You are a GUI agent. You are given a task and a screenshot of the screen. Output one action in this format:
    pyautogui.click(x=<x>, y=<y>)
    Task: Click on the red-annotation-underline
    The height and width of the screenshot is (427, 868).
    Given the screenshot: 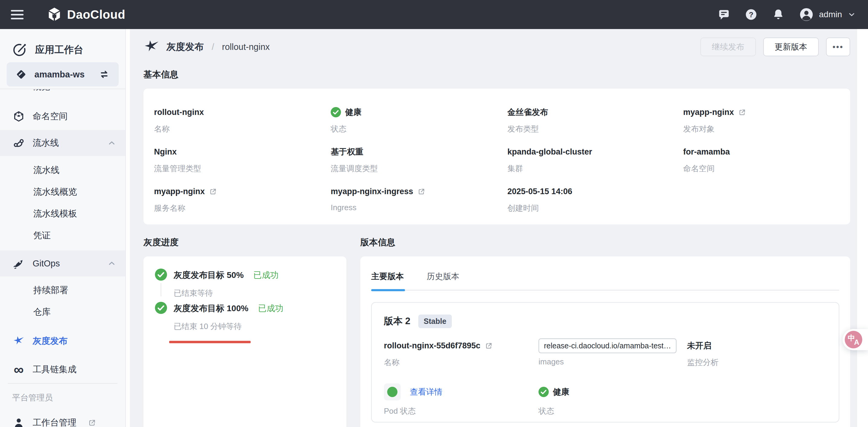 What is the action you would take?
    pyautogui.click(x=210, y=342)
    